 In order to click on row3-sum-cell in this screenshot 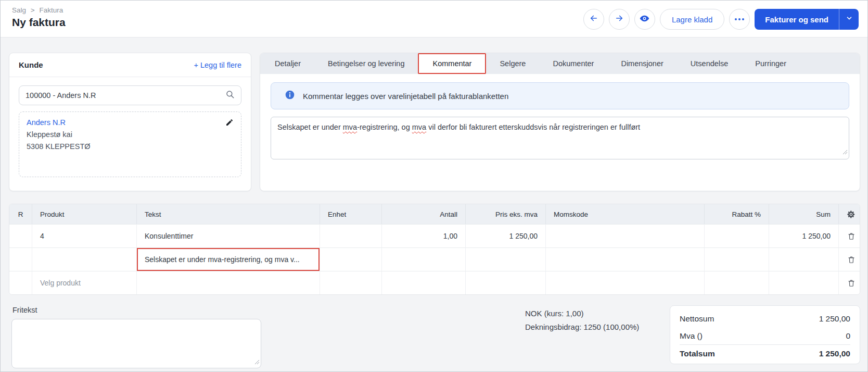, I will do `click(804, 282)`.